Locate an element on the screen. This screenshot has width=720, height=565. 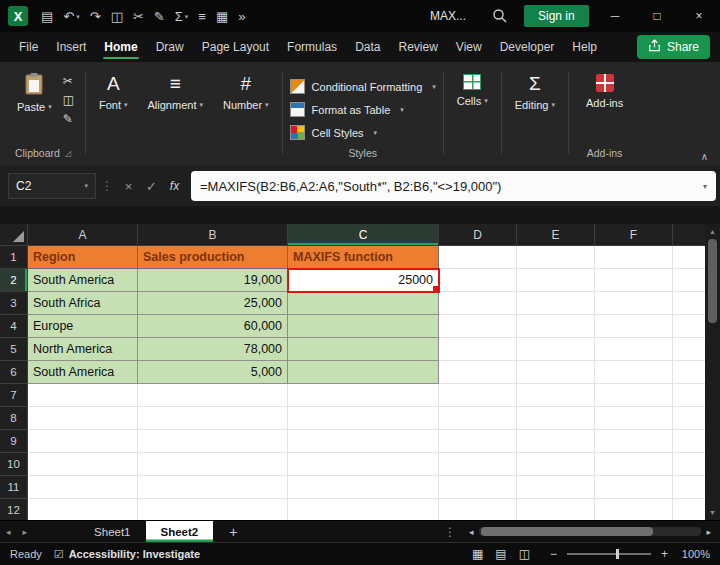
vertical-scrollbar-thumb is located at coordinates (712, 281).